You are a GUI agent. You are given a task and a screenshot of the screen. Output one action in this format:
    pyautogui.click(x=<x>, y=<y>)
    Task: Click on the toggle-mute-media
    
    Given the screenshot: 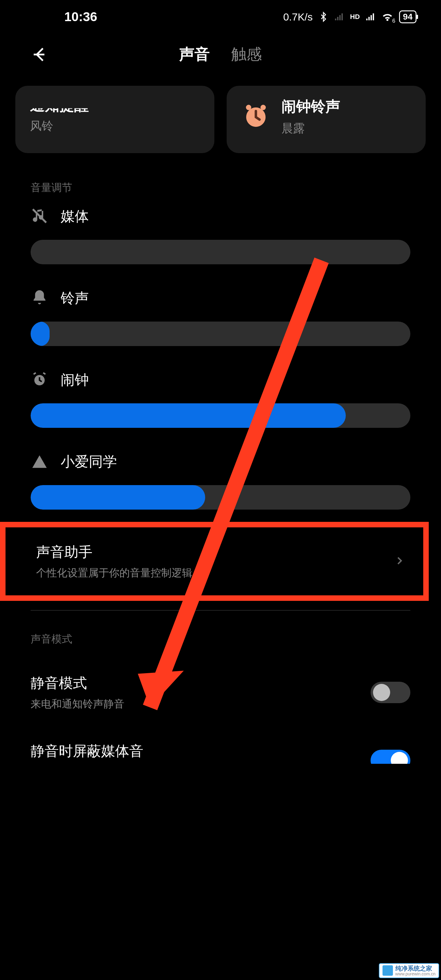 What is the action you would take?
    pyautogui.click(x=390, y=760)
    